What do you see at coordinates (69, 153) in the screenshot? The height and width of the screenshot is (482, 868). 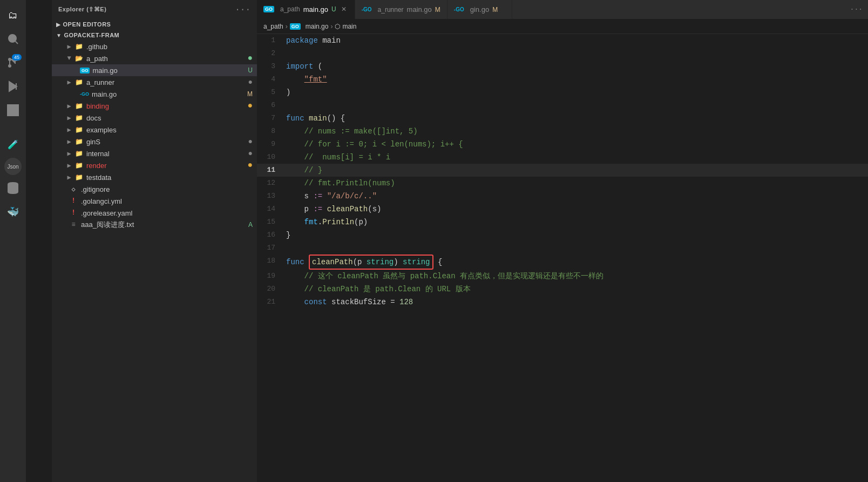 I see `chevron-right-icon7: ▶` at bounding box center [69, 153].